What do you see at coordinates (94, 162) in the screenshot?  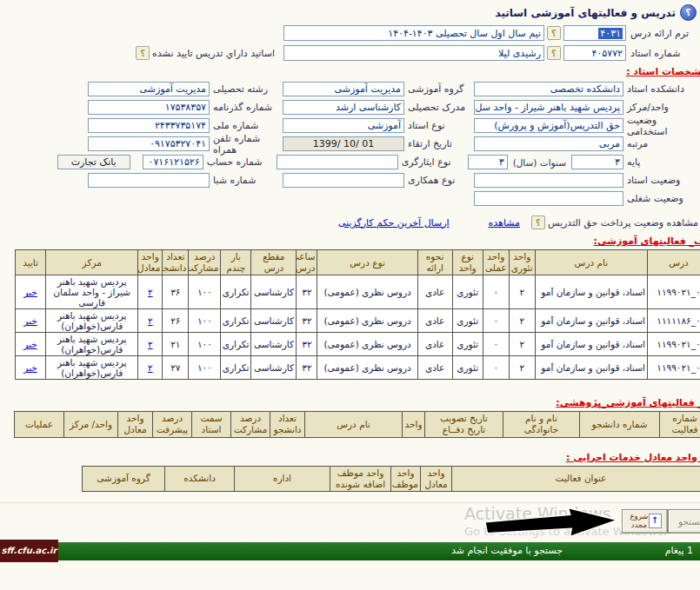 I see `bank-field: بانک تجارت` at bounding box center [94, 162].